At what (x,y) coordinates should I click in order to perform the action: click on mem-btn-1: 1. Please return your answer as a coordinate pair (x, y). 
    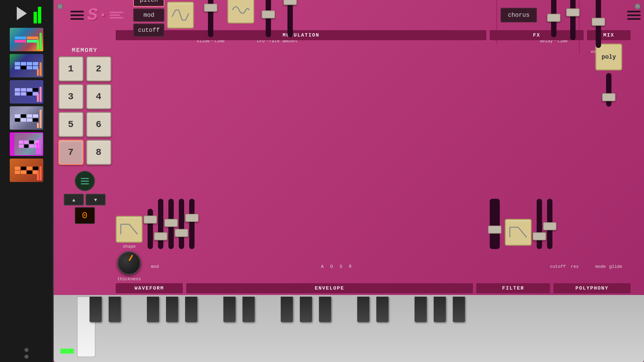
    Looking at the image, I should click on (71, 69).